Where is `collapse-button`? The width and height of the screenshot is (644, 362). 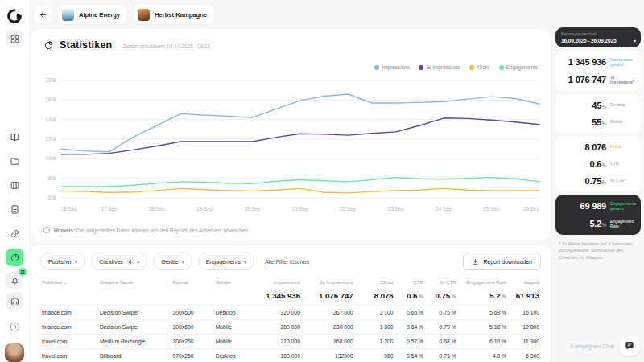
collapse-button is located at coordinates (14, 327).